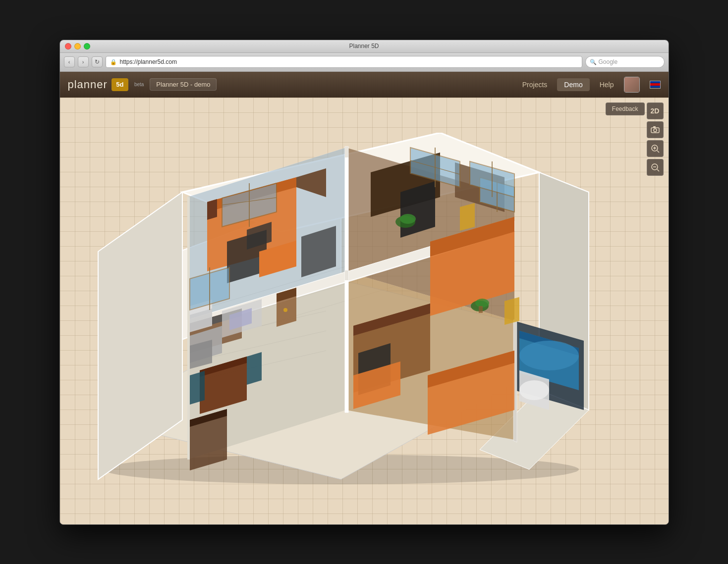 Image resolution: width=728 pixels, height=564 pixels. What do you see at coordinates (113, 62) in the screenshot?
I see `lock-icon: 🔒` at bounding box center [113, 62].